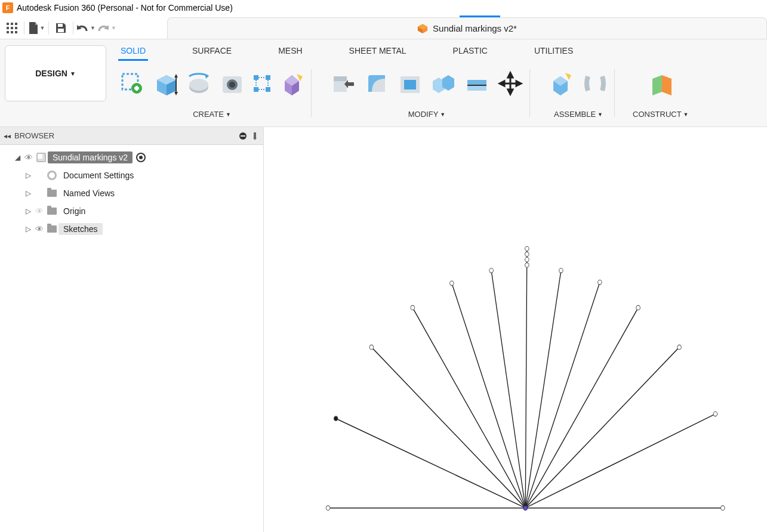 This screenshot has height=532, width=767. What do you see at coordinates (17, 157) in the screenshot?
I see `collapse-triangle-icon: ◢` at bounding box center [17, 157].